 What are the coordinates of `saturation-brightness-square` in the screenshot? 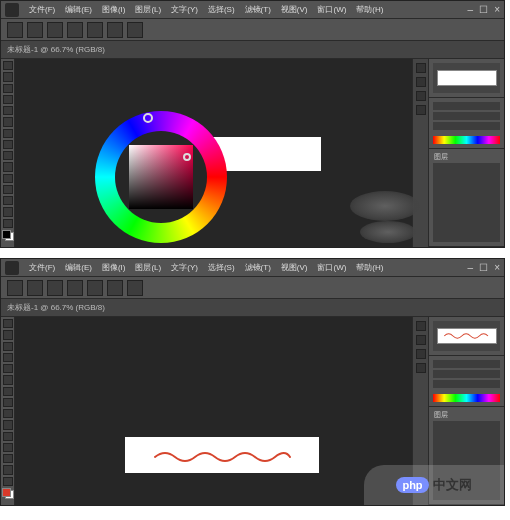 It's located at (161, 177).